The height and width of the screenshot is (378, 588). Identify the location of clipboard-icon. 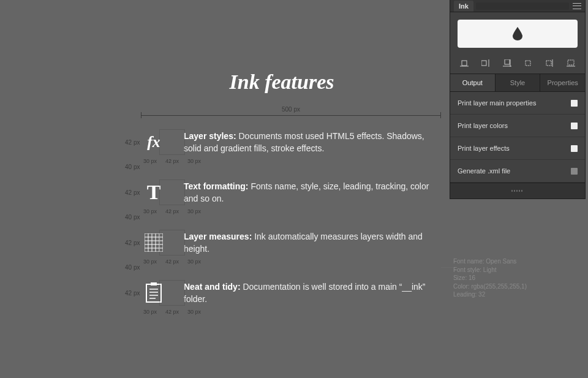
(154, 293).